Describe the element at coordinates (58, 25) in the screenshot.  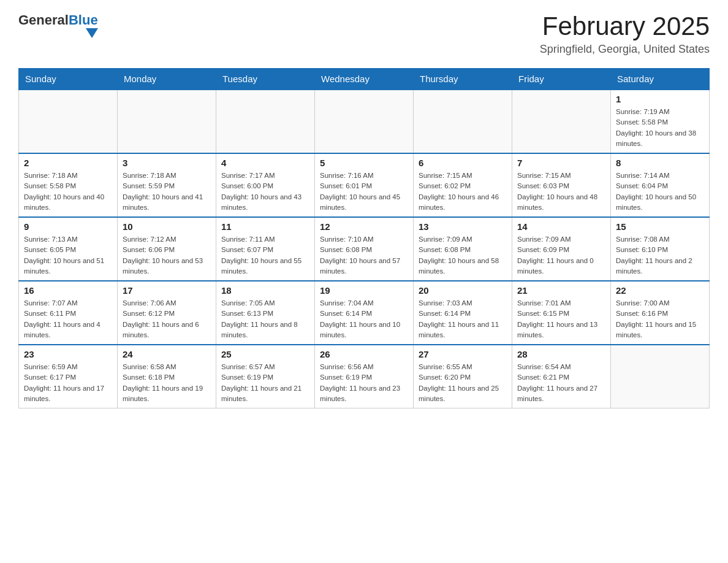
I see `logo-text: GeneralBlue` at that location.